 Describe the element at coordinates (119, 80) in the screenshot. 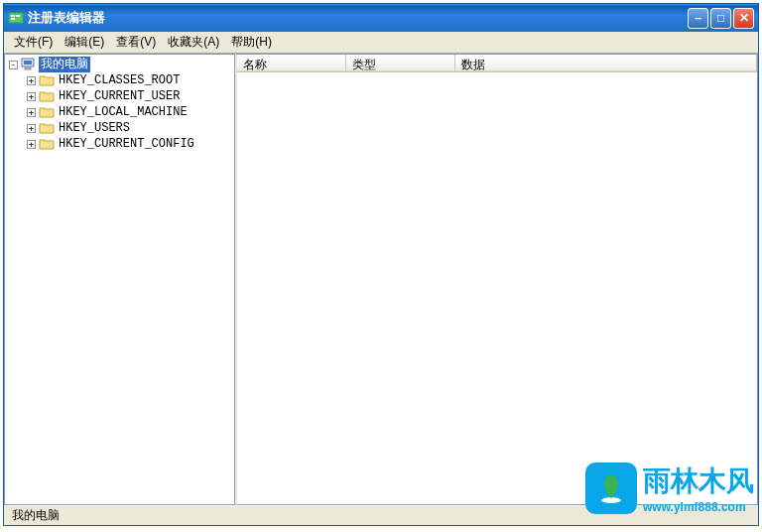

I see `tree-item-label: HKEY_CLASSES_ROOT` at that location.